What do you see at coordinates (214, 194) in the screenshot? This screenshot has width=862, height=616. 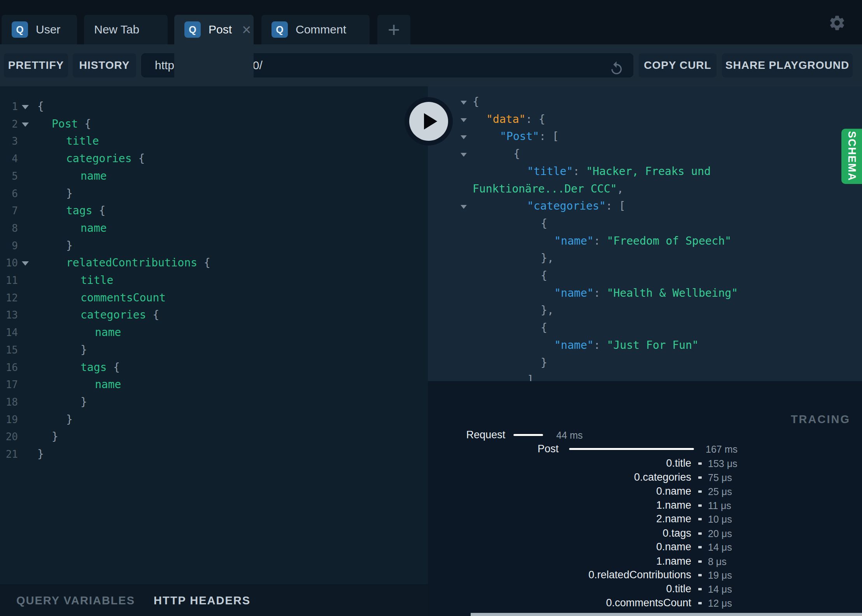 I see `editor-line: 6}` at bounding box center [214, 194].